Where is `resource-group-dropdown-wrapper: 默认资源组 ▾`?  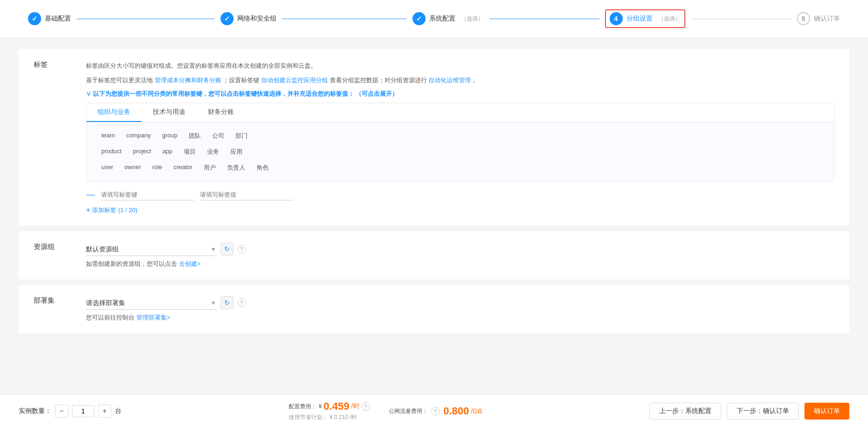 resource-group-dropdown-wrapper: 默认资源组 ▾ is located at coordinates (151, 249).